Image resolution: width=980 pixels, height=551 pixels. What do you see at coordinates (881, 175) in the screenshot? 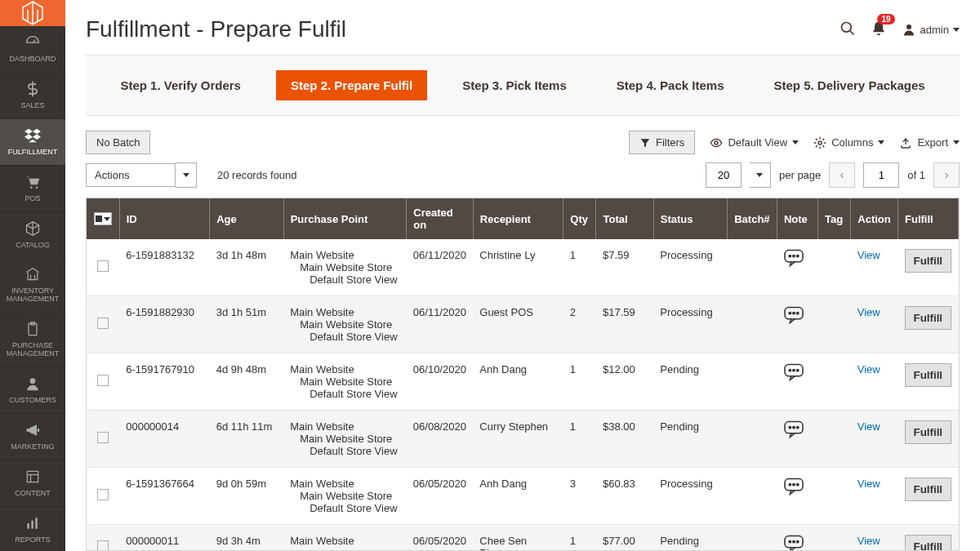
I see `page-input` at bounding box center [881, 175].